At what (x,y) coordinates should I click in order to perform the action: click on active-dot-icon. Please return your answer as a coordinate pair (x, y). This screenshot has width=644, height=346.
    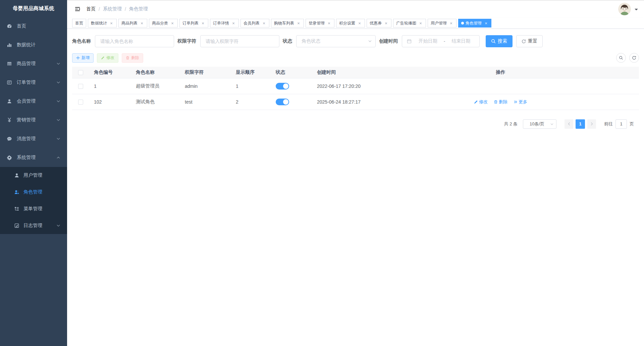
    Looking at the image, I should click on (463, 23).